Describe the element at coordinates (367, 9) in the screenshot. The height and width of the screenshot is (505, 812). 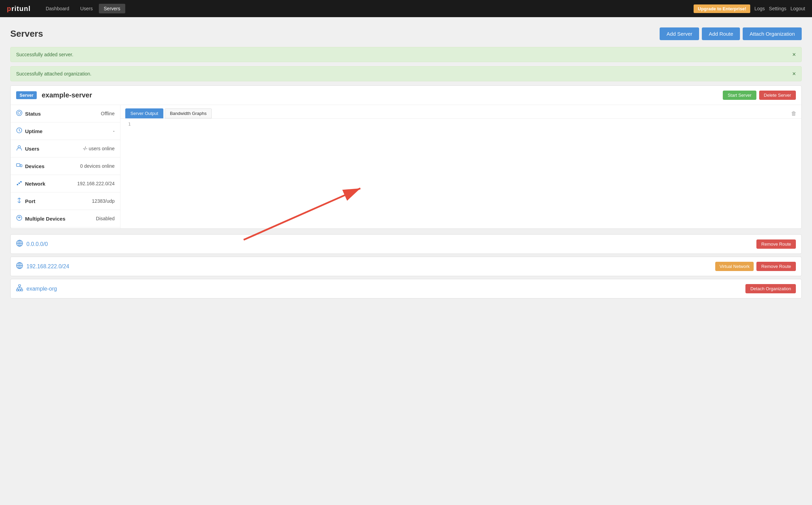
I see `nav-links: Dashboard Users Servers` at that location.